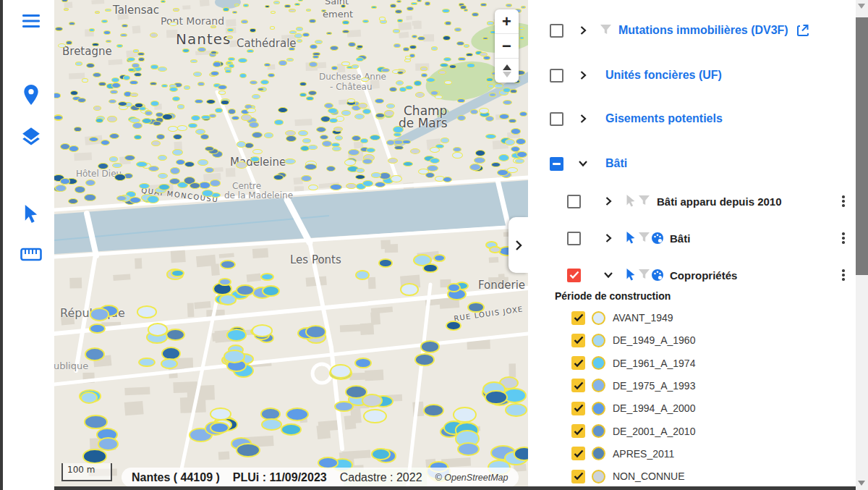  I want to click on layer-label: Copropriétés, so click(703, 275).